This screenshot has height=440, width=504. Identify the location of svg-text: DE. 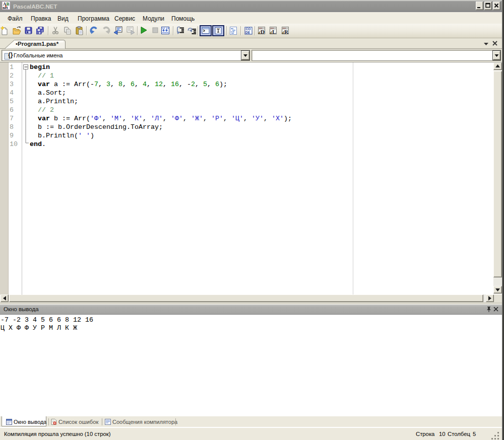
(248, 32).